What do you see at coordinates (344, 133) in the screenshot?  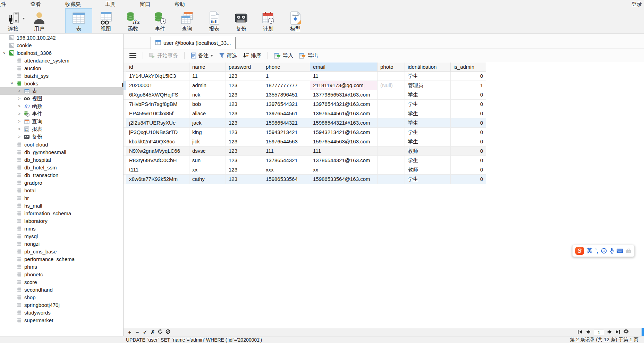 I see `cell-email: 15943213421@163.com` at bounding box center [344, 133].